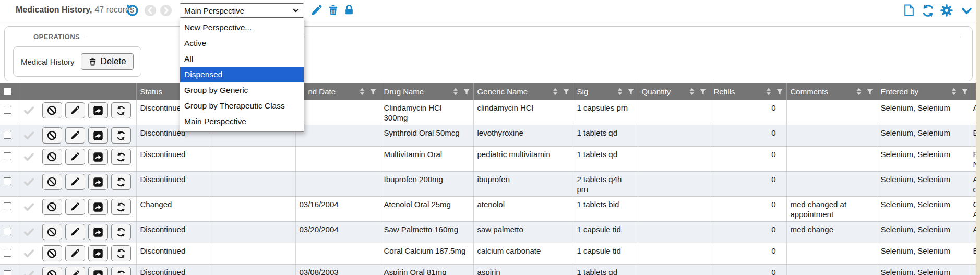  I want to click on cell-generic-name: pediatric multivitamin, so click(523, 159).